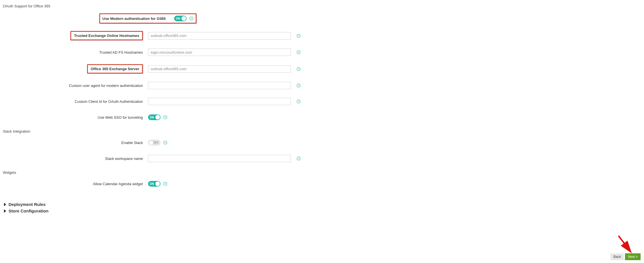 This screenshot has height=263, width=644. What do you see at coordinates (75, 86) in the screenshot?
I see `custom-user-agent-label: Custom user agent for modern authenticat…` at bounding box center [75, 86].